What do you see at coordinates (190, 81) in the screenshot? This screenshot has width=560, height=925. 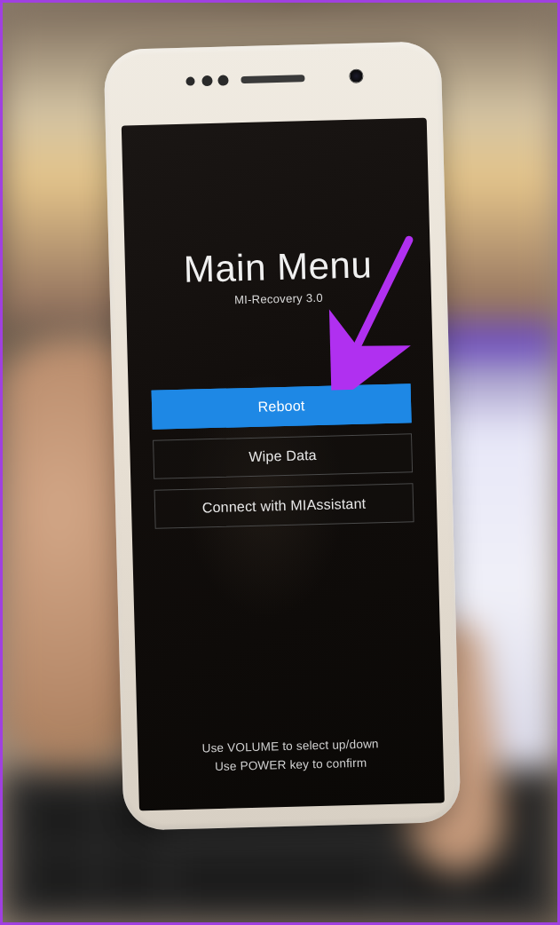 I see `proximity-sensor-icon` at bounding box center [190, 81].